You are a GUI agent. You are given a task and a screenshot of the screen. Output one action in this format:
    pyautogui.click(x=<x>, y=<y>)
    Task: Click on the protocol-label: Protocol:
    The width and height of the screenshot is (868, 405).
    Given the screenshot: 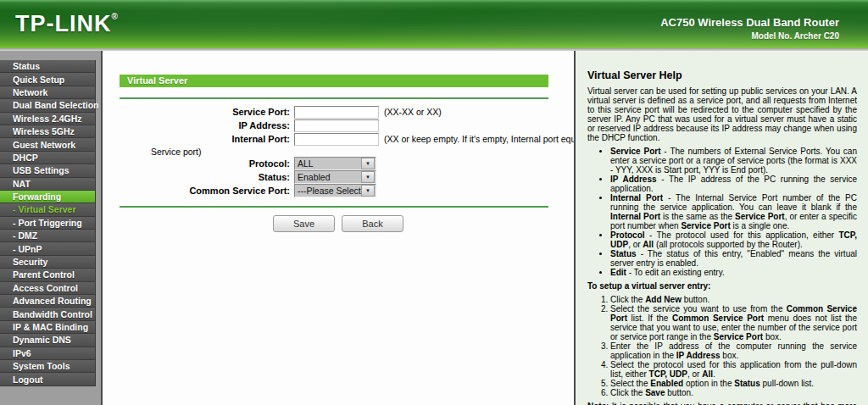 What is the action you would take?
    pyautogui.click(x=198, y=164)
    